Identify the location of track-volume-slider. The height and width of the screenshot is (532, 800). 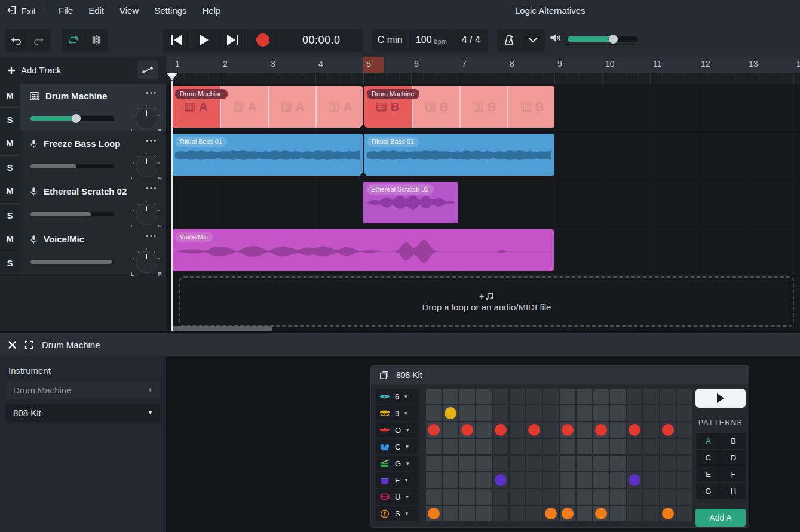
(72, 262).